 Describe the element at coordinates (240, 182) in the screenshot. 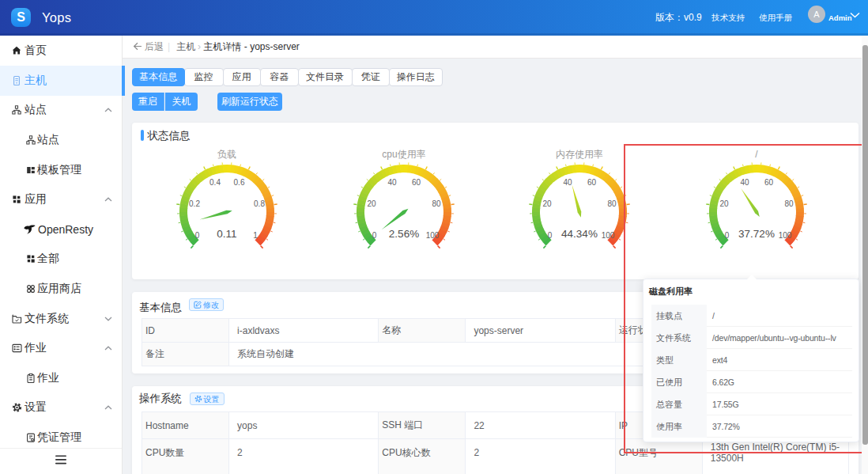

I see `svg-text: 0.6` at that location.